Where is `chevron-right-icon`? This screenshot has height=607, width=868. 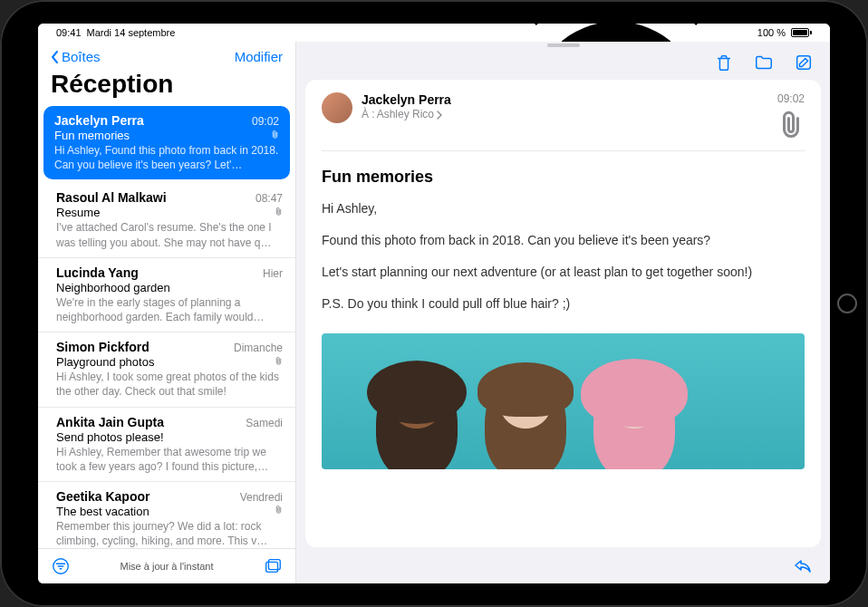
chevron-right-icon is located at coordinates (439, 114).